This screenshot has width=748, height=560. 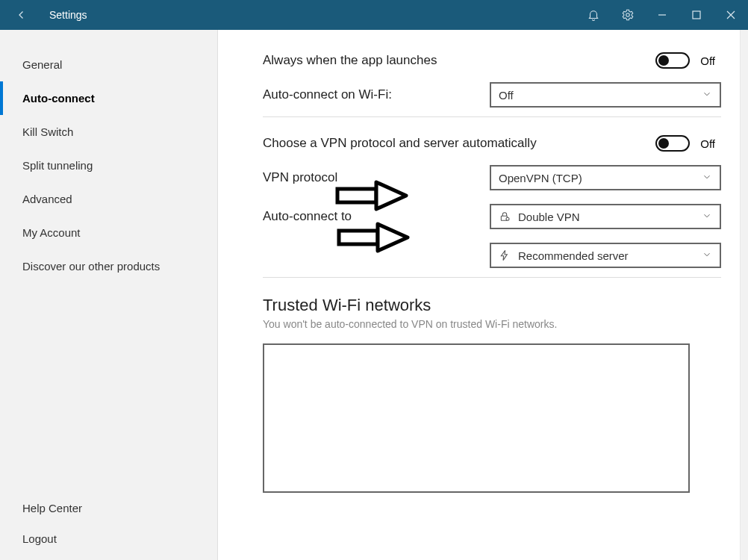 What do you see at coordinates (109, 539) in the screenshot?
I see `logout-link: Logout` at bounding box center [109, 539].